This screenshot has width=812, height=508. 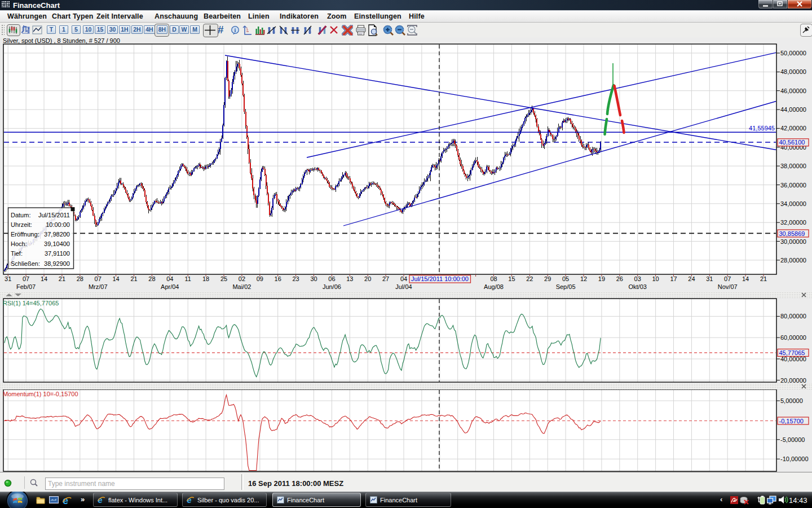 I want to click on svg-text: Nov/07, so click(x=727, y=287).